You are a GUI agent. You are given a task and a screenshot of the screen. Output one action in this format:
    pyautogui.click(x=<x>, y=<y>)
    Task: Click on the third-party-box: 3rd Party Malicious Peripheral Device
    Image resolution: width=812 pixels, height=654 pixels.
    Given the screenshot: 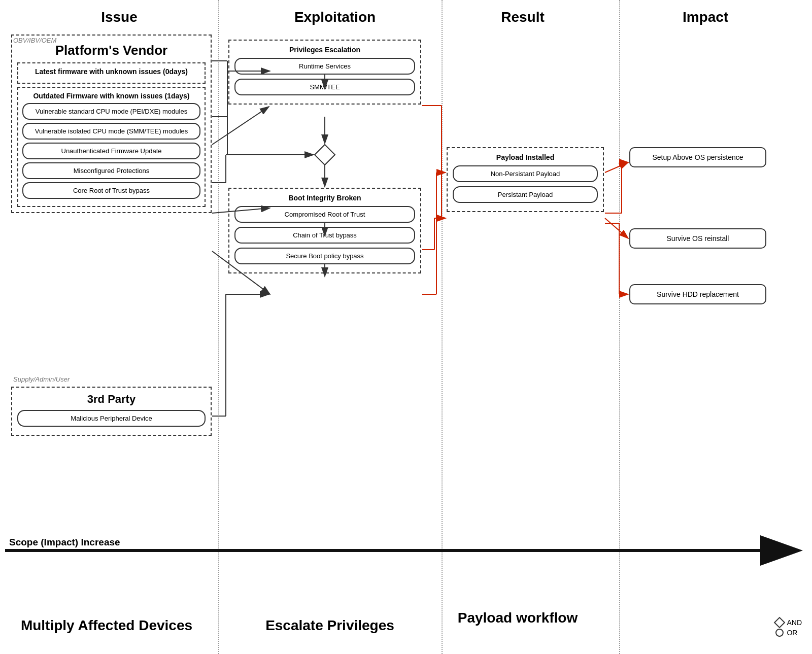 What is the action you would take?
    pyautogui.click(x=112, y=411)
    